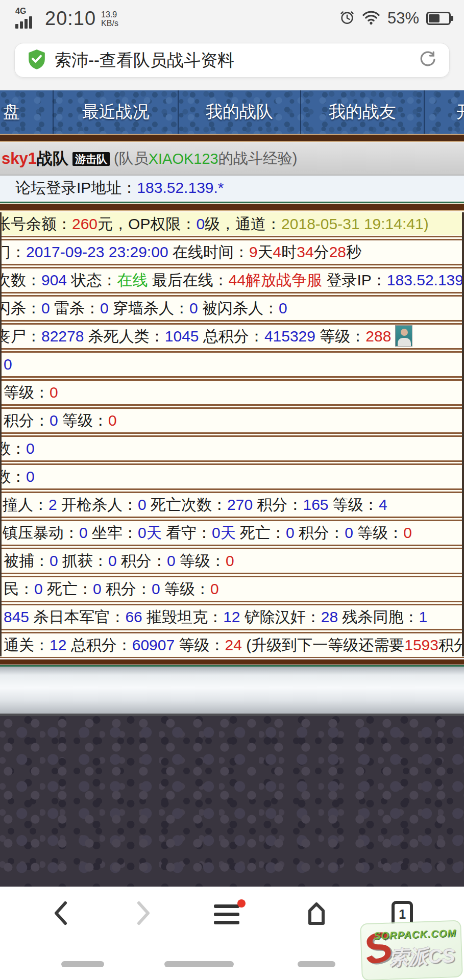  Describe the element at coordinates (232, 691) in the screenshot. I see `gradient-band` at that location.